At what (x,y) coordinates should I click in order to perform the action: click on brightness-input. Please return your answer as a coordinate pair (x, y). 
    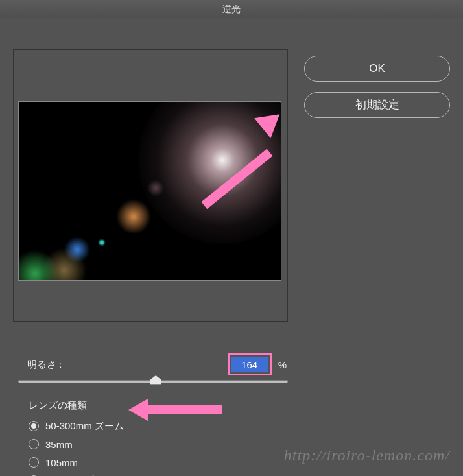
    Looking at the image, I should click on (250, 364).